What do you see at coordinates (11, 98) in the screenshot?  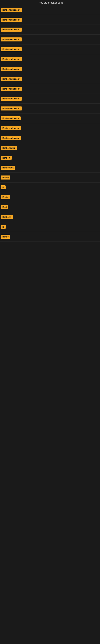 I see `bottleneck-badge-10: Bottleneck result` at bounding box center [11, 98].